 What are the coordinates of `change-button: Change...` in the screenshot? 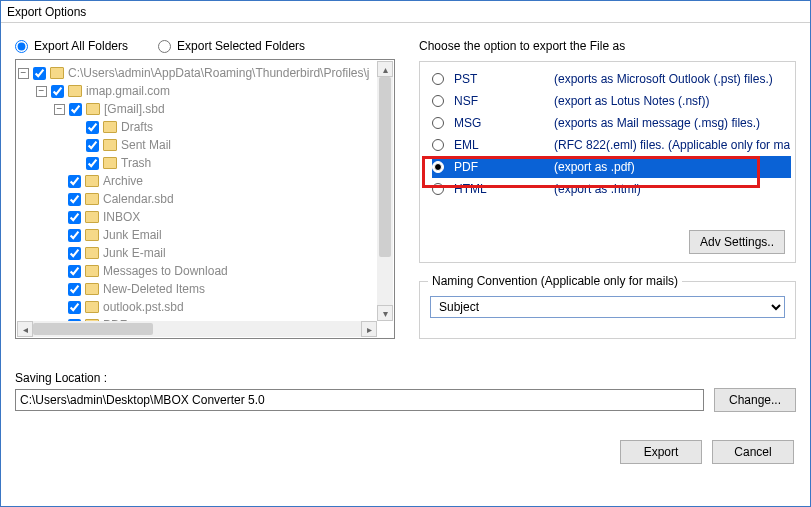 It's located at (755, 400).